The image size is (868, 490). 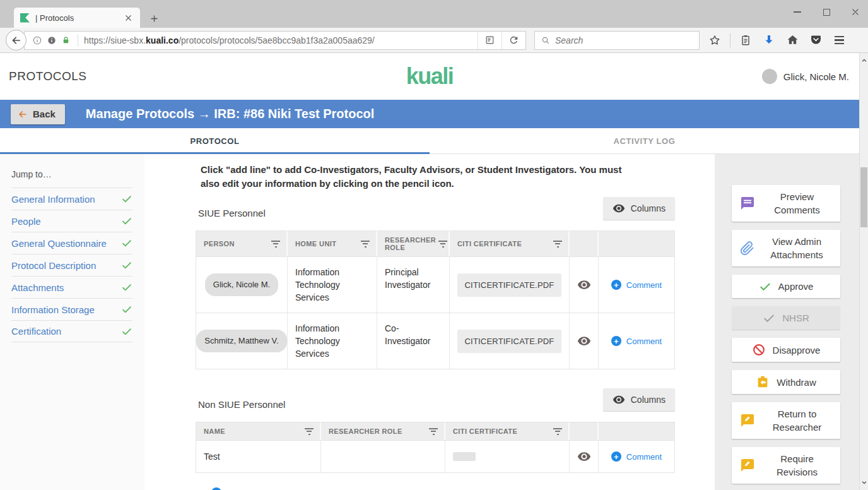 What do you see at coordinates (154, 18) in the screenshot?
I see `new-tab-button` at bounding box center [154, 18].